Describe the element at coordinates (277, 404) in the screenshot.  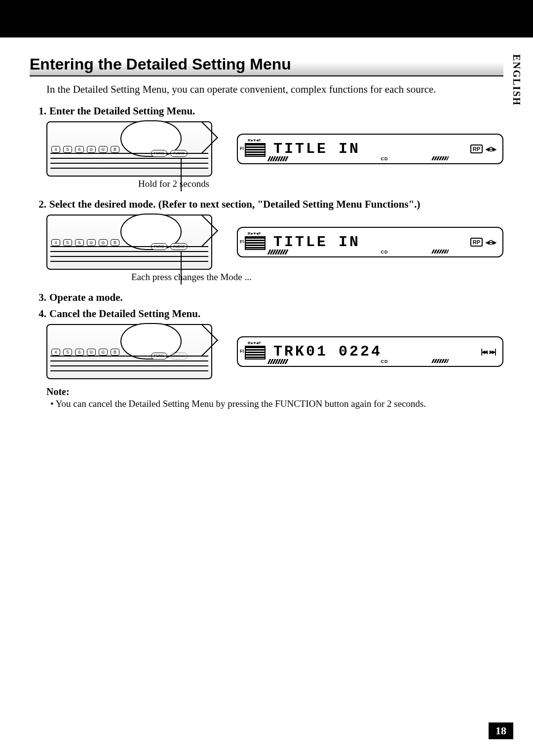
I see `note-item: You can cancel the Detailed Setting Menu…` at that location.